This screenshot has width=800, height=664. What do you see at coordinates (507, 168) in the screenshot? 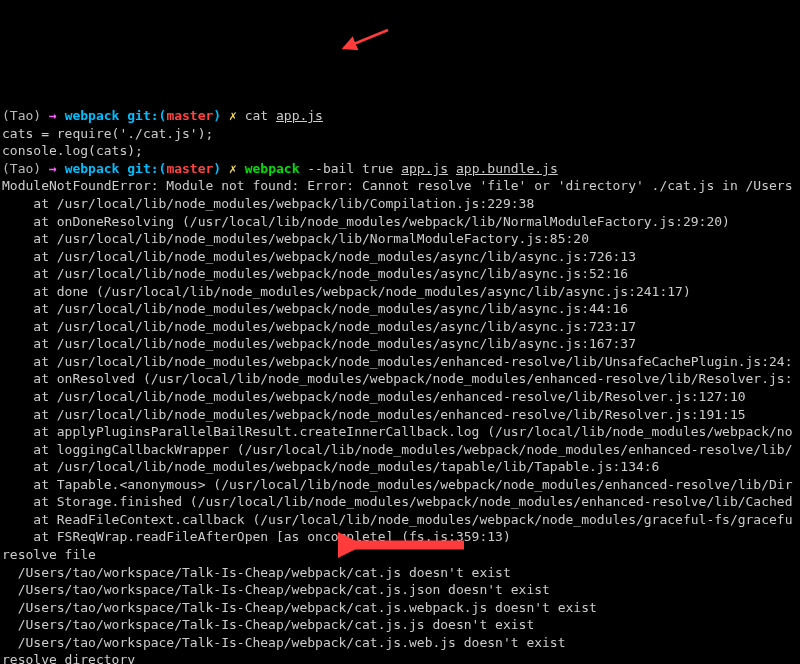
I see `cmd-arg: app.bundle.js` at bounding box center [507, 168].